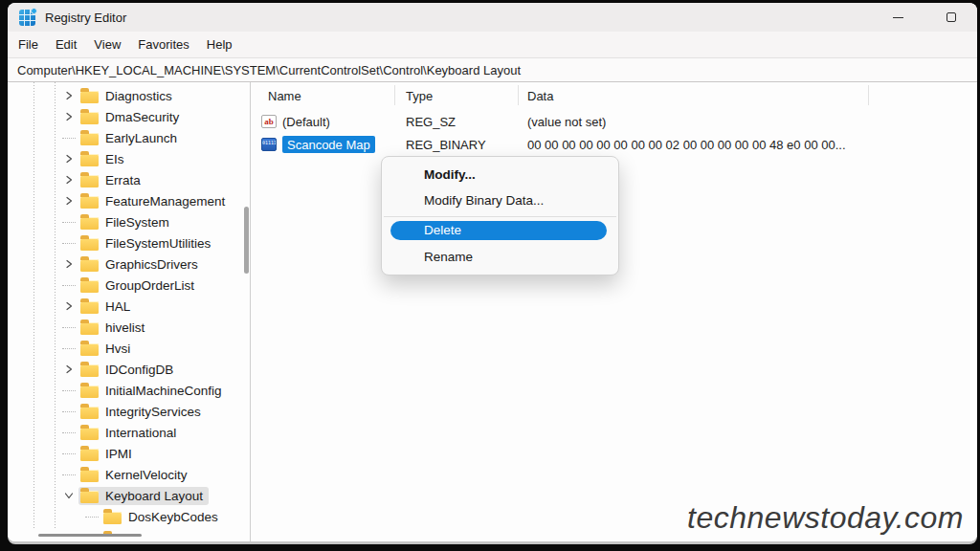 This screenshot has width=980, height=551. What do you see at coordinates (898, 17) in the screenshot?
I see `minimize-icon` at bounding box center [898, 17].